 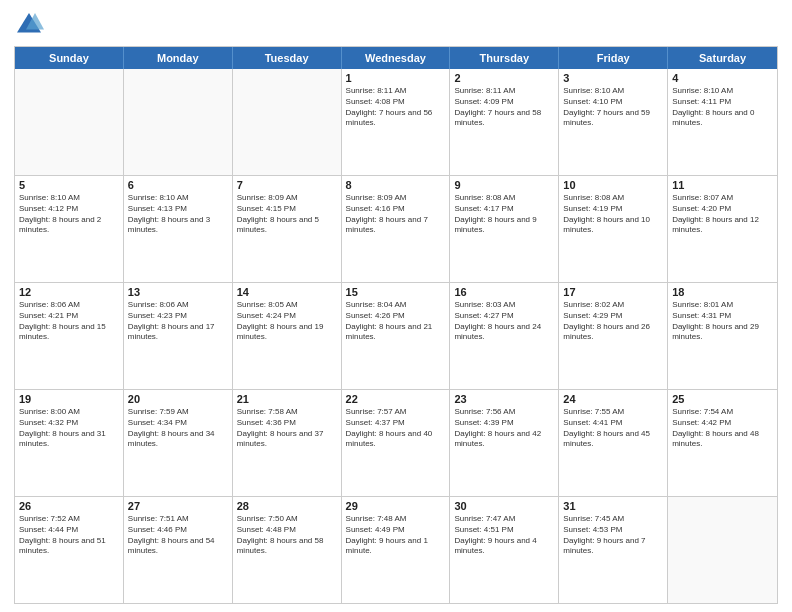 I want to click on day-cell-5: 5Sunrise: 8:10 AM Sunset: 4:12 PM Daylig…, so click(x=70, y=229).